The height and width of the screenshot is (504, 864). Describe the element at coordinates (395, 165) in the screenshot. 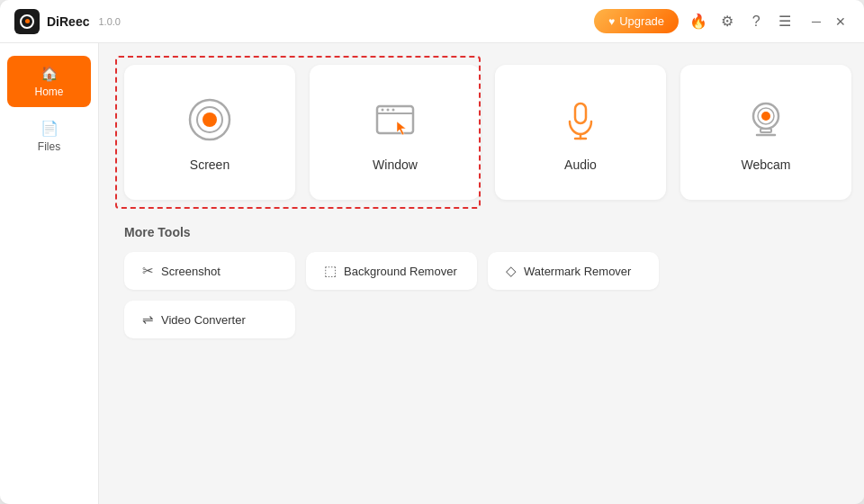

I see `window-card-label: Window` at that location.